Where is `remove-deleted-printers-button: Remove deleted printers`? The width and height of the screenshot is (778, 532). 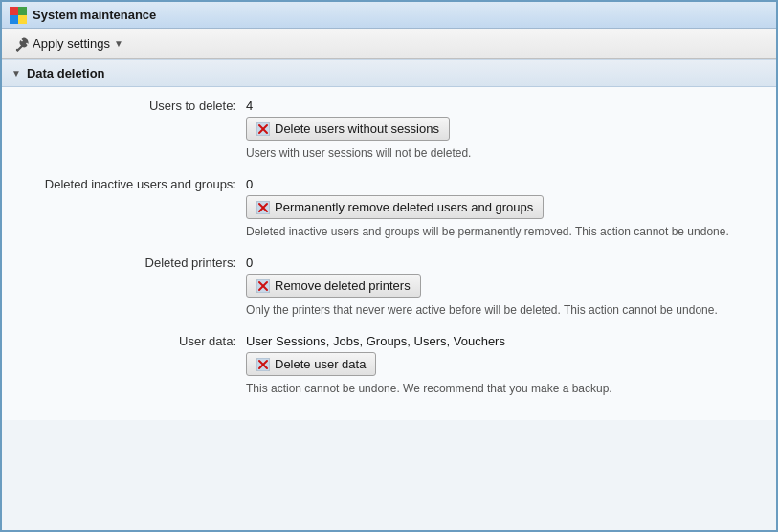
remove-deleted-printers-button: Remove deleted printers is located at coordinates (333, 285).